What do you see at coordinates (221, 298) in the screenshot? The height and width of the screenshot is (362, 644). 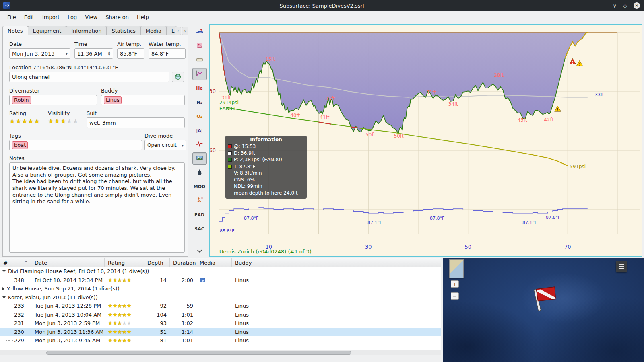 I see `dive-trip-row: Koror, Palau, Jun 2013 (11 dive(s))` at bounding box center [221, 298].